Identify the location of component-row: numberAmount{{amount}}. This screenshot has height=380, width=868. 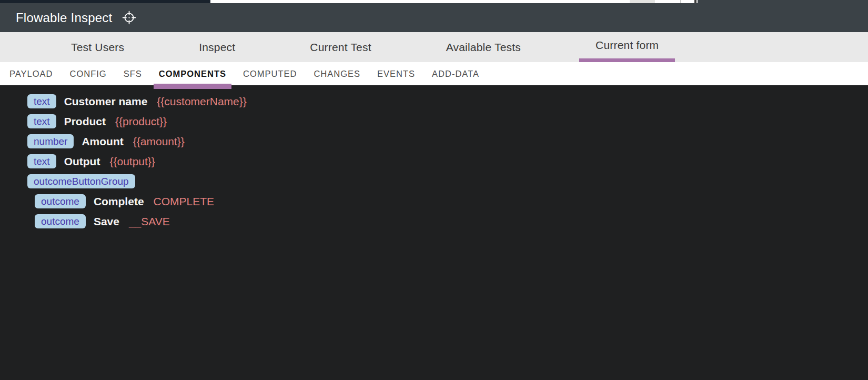
(106, 141).